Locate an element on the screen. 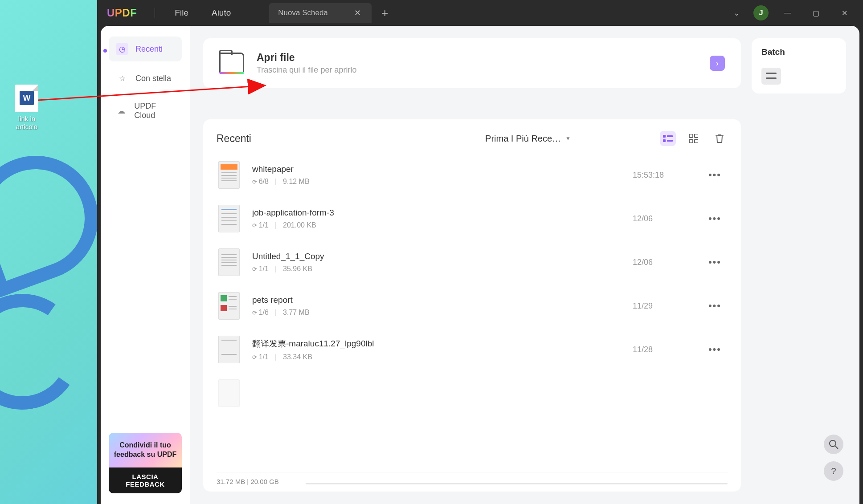  word-file-icon: W is located at coordinates (27, 98).